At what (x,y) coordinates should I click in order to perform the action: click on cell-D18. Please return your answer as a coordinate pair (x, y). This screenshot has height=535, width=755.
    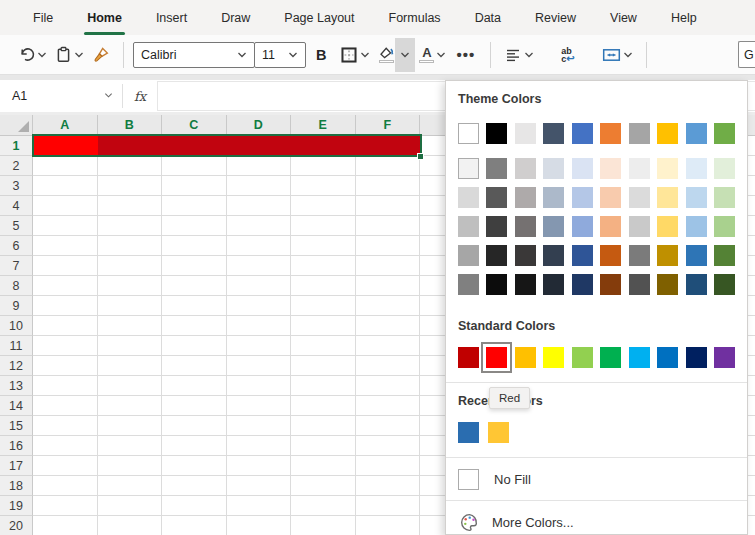
    Looking at the image, I should click on (260, 486).